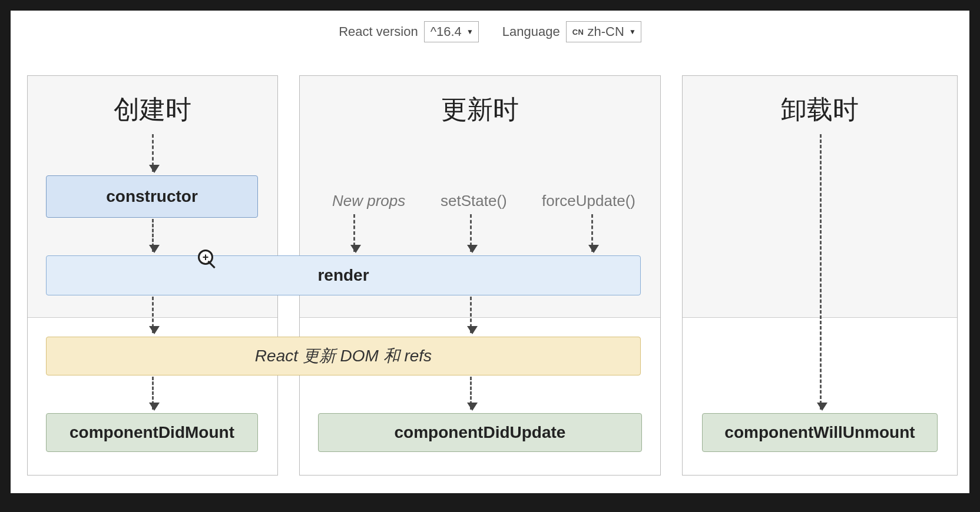  Describe the element at coordinates (153, 393) in the screenshot. I see `arrow-dom-to-didmount` at that location.